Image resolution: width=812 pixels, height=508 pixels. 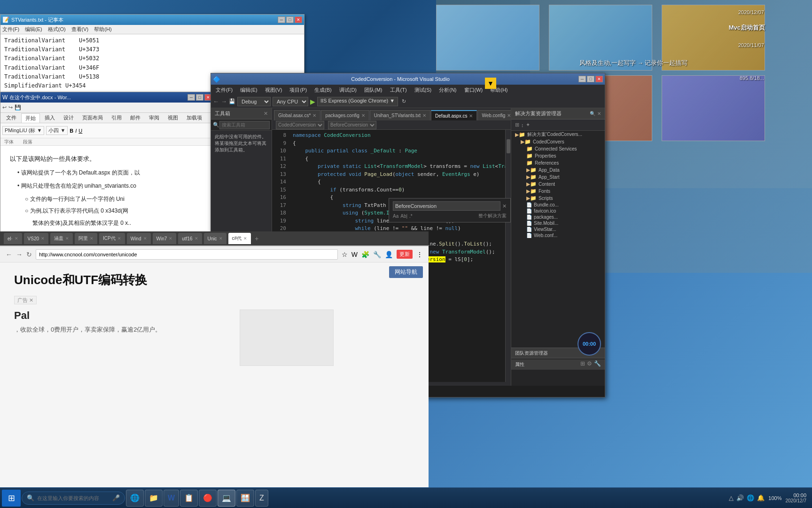 What do you see at coordinates (400, 115) in the screenshot?
I see `vs-tab-unihan: Unihan_STVariants.txt ✕` at bounding box center [400, 115].